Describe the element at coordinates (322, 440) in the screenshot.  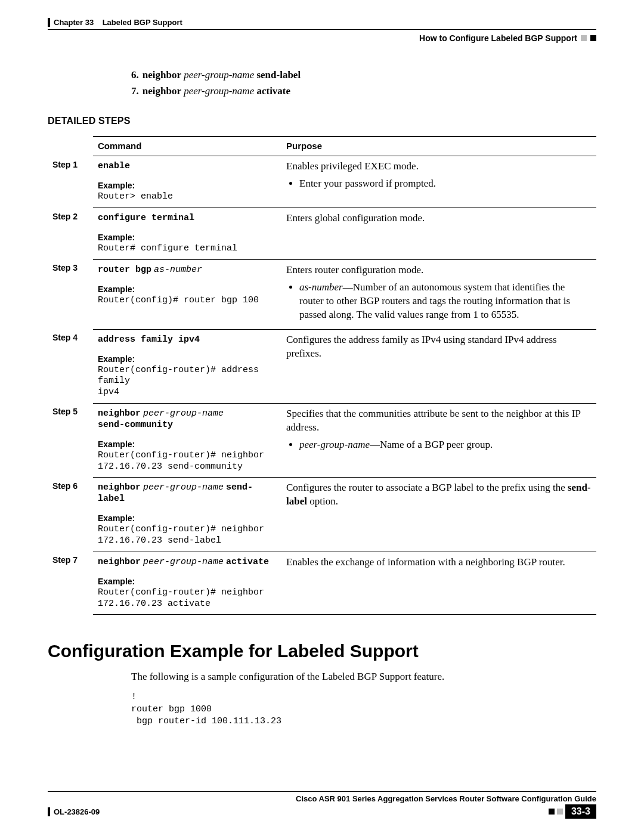
I see `table-row: Step 5neighbor peer-group-namesend-commu…` at that location.